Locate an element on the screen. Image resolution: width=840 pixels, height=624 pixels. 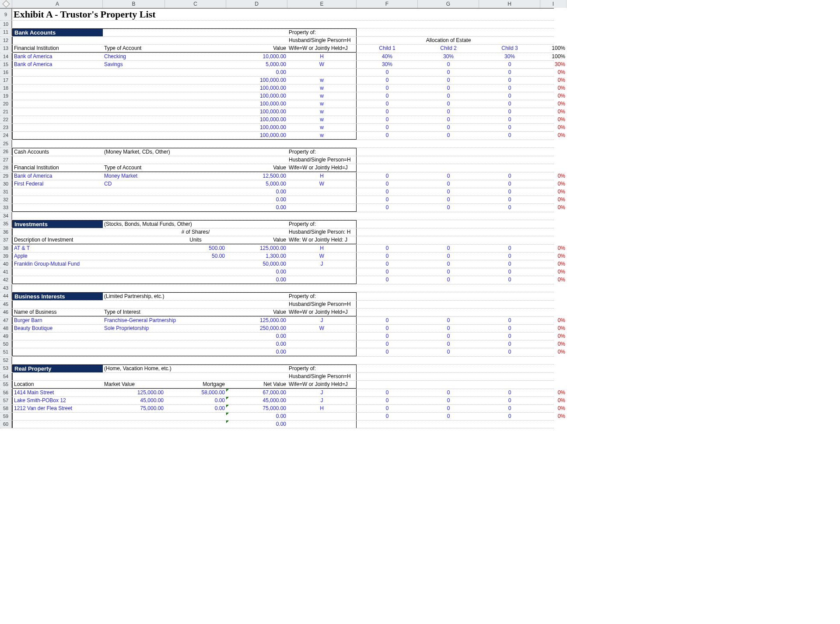
cell-29-E: H is located at coordinates (322, 176).